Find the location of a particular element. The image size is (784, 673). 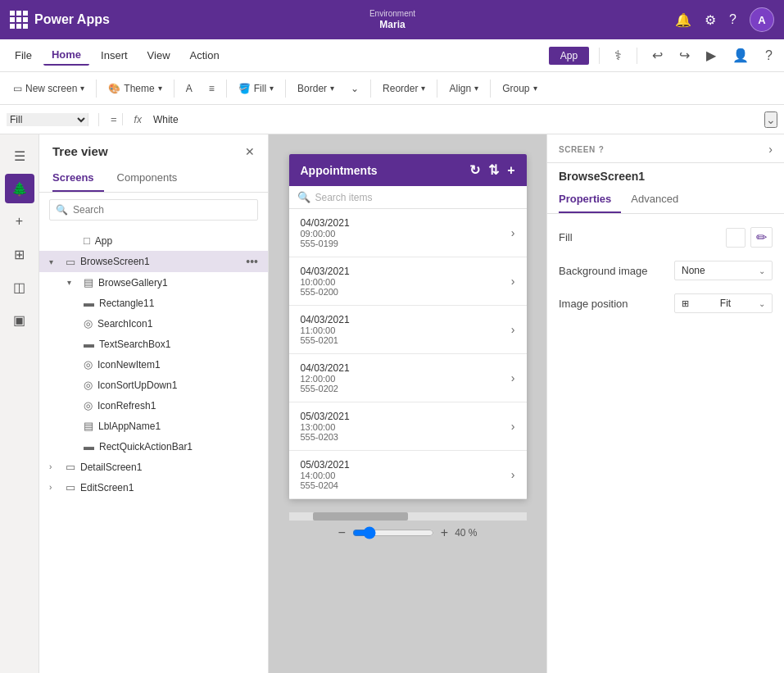

tree-item-iconnewitem1: ◎ IconNewItem1 is located at coordinates (154, 364).